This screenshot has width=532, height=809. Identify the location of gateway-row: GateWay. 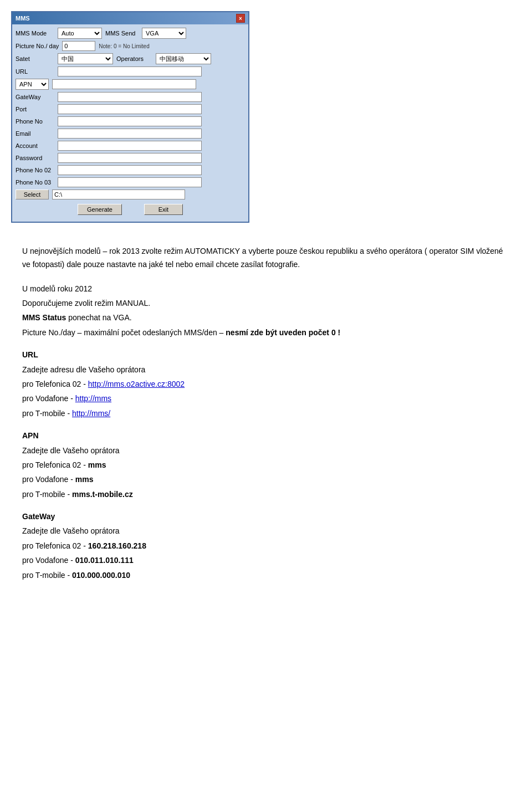
(130, 97).